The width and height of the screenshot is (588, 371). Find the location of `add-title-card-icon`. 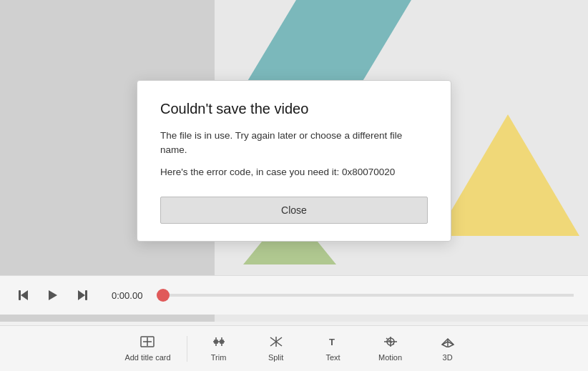

add-title-card-icon is located at coordinates (147, 343).